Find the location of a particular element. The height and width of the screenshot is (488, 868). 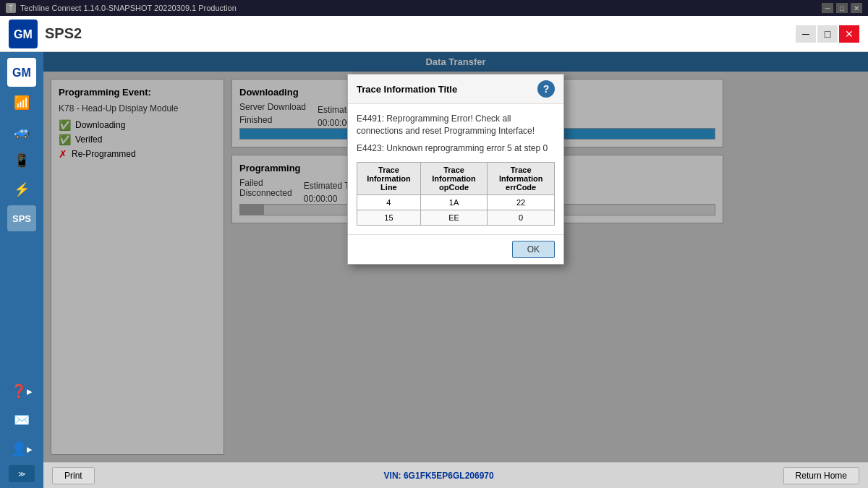

title-bar-controls: ─ □ ✕ is located at coordinates (842, 8).